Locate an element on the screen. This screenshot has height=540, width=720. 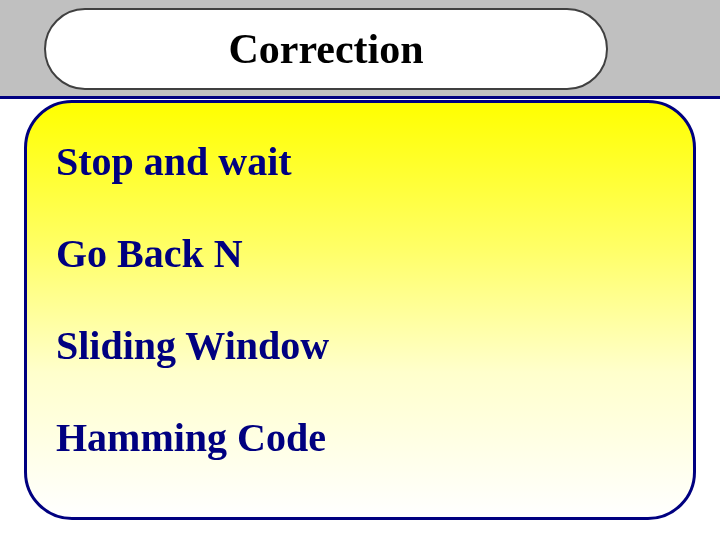
list-item: Hamming Code is located at coordinates (356, 438).